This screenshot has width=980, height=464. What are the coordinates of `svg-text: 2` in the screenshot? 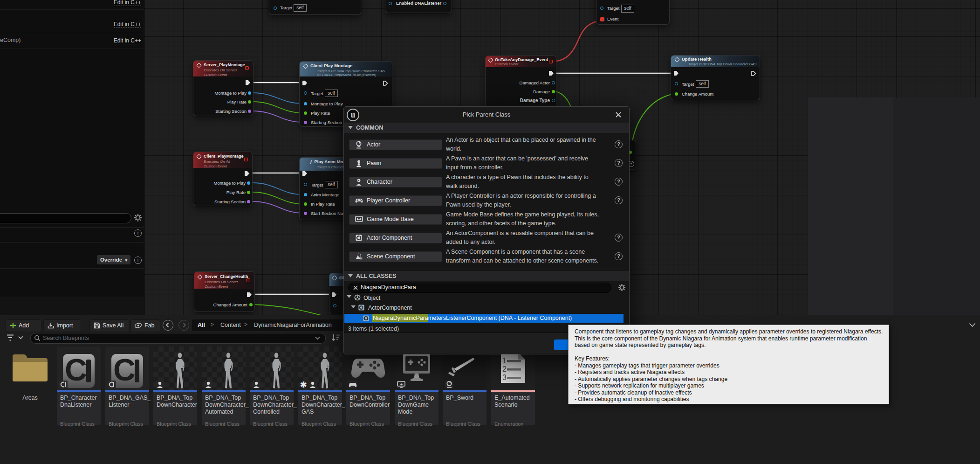 It's located at (504, 369).